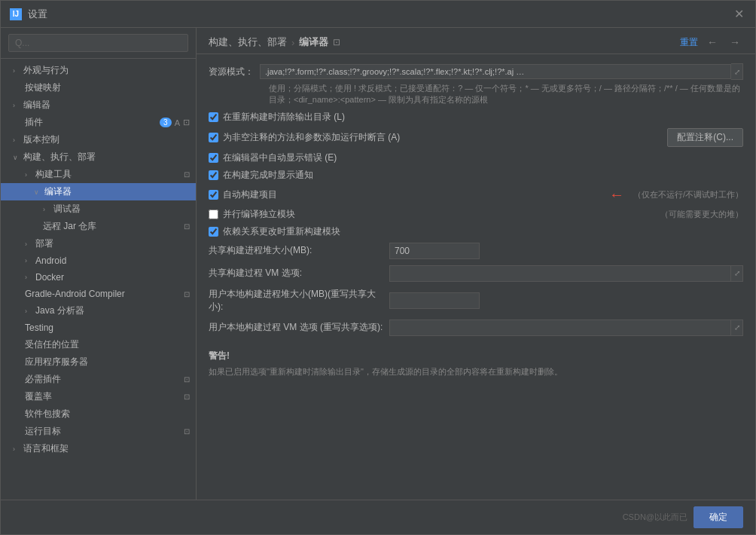  Describe the element at coordinates (483, 118) in the screenshot. I see `checkbox-clear-output-label: 在重新构建时清除输出目录 (L)` at that location.